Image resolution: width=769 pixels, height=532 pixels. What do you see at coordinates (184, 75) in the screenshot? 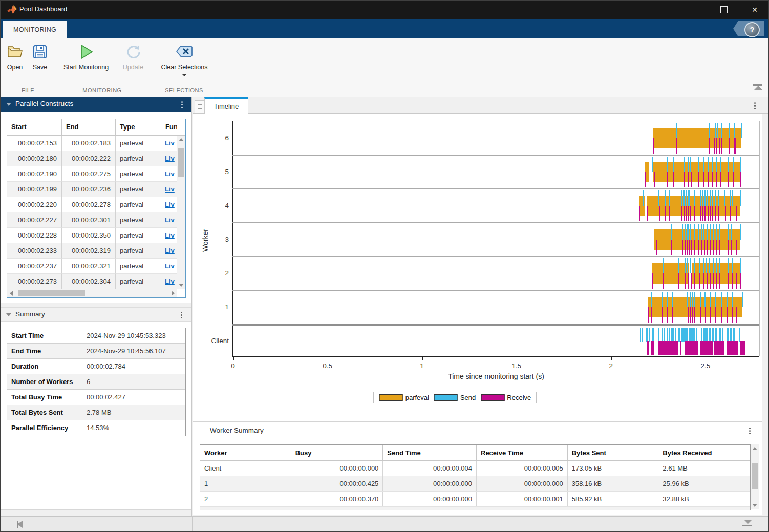
I see `dropdown-caret-icon` at bounding box center [184, 75].